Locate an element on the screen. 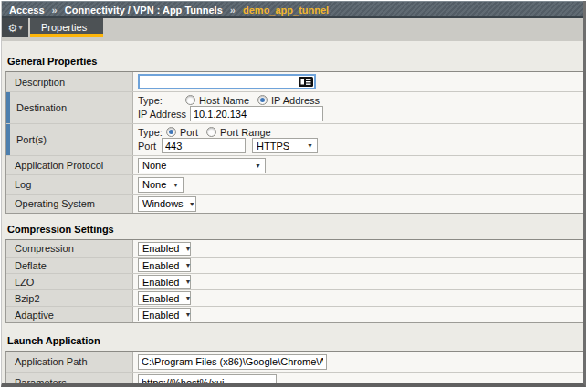 This screenshot has width=588, height=389. chevron-down-icon: ▾ is located at coordinates (20, 28).